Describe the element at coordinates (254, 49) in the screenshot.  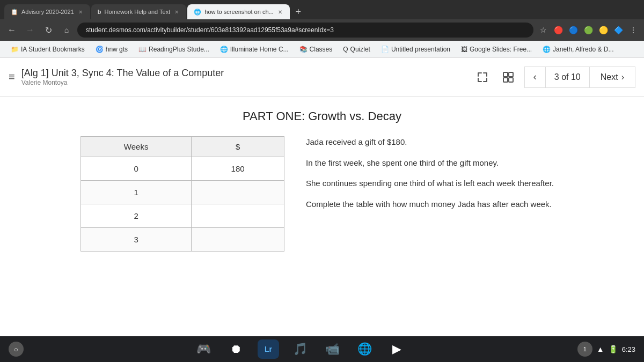
I see `bookmark-illuminate: 🌐 Illuminate Home C...` at that location.